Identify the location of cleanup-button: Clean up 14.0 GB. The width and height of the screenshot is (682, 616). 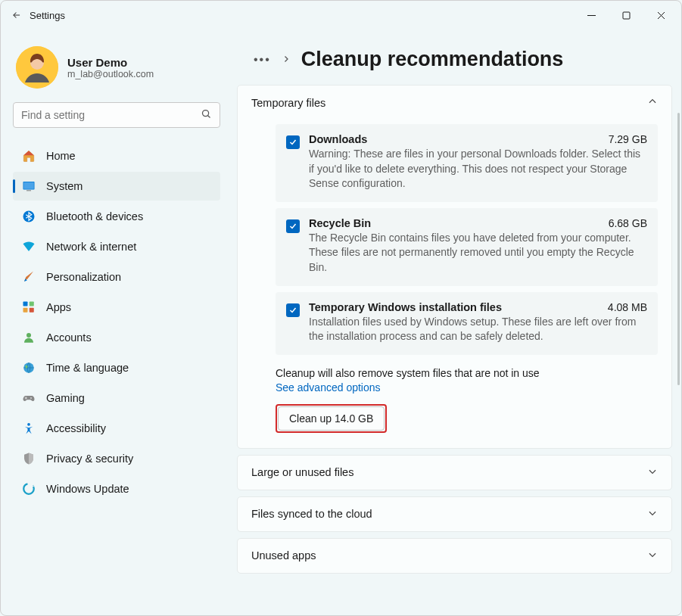
(332, 418).